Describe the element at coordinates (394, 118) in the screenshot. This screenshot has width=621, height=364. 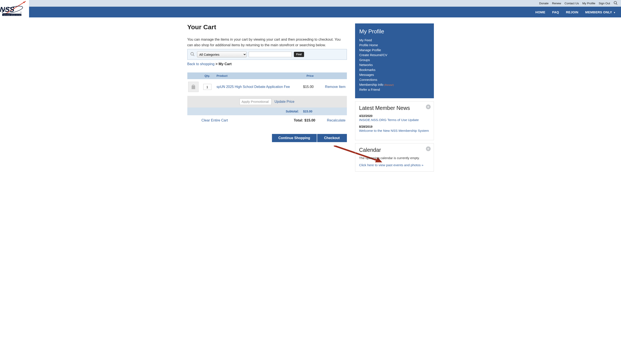
I see `news-item: 4/22/2020 INSIDE.NSS.ORG Terms of Use Up…` at that location.